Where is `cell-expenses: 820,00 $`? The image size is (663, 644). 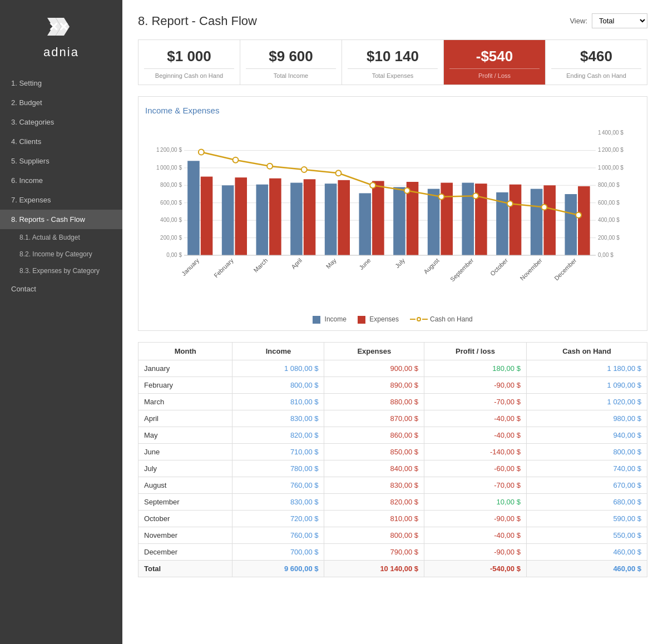 cell-expenses: 820,00 $ is located at coordinates (374, 502).